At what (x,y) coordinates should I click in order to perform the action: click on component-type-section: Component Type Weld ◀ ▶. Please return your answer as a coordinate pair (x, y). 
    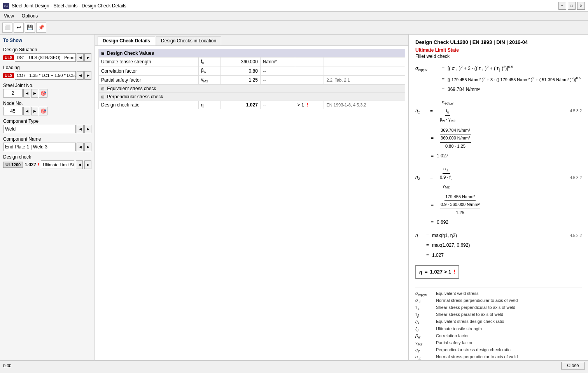
    Looking at the image, I should click on (47, 126).